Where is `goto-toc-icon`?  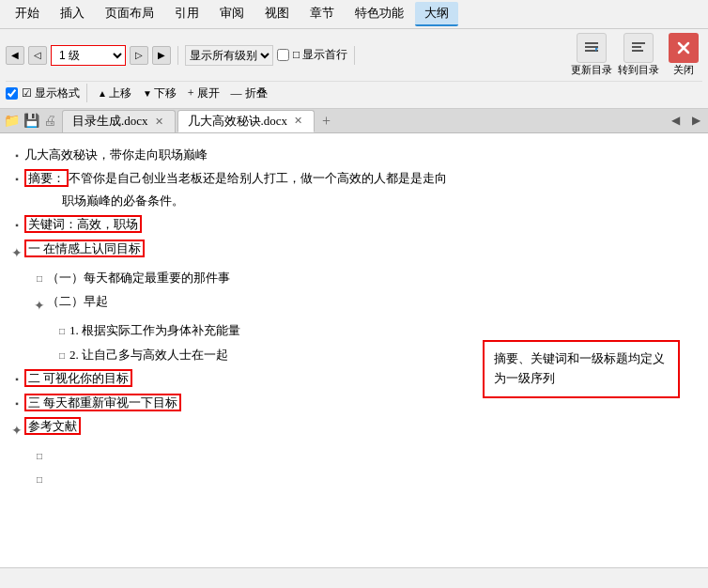
goto-toc-icon is located at coordinates (639, 48).